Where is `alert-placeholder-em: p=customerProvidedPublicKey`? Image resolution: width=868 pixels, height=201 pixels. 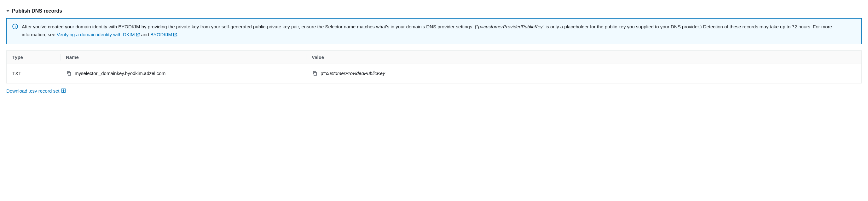
alert-placeholder-em: p=customerProvidedPublicKey is located at coordinates (510, 27).